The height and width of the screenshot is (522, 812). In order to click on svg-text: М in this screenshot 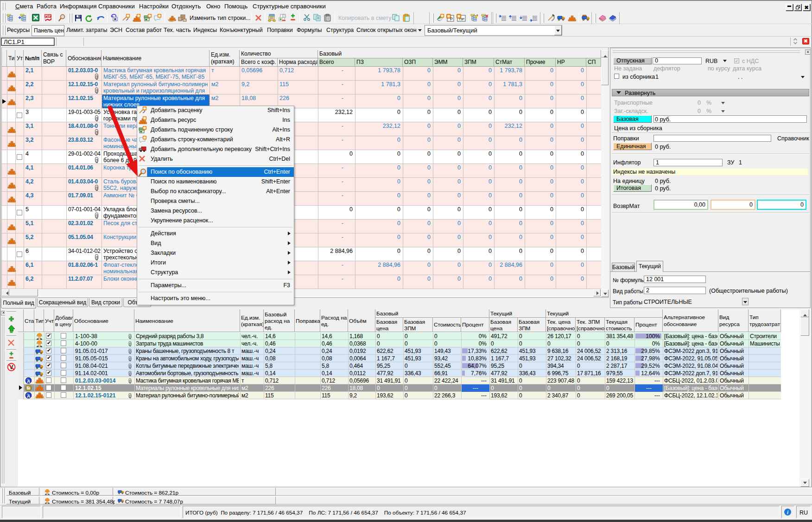, I will do `click(29, 388)`.